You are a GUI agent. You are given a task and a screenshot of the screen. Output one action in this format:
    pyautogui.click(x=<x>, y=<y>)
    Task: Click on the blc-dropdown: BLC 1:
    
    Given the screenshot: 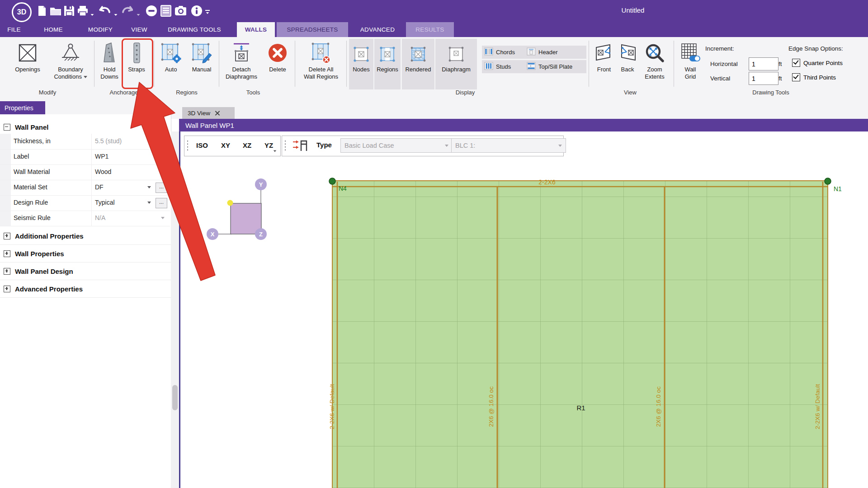 What is the action you would take?
    pyautogui.click(x=509, y=145)
    